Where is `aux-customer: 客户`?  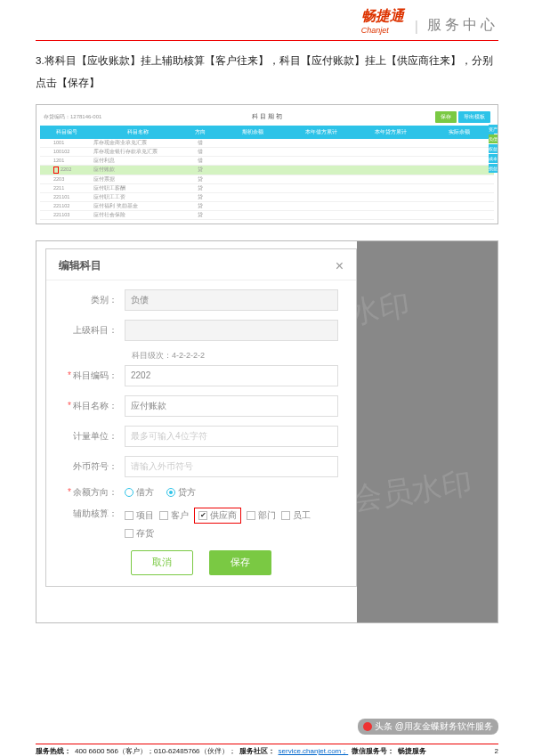 aux-customer: 客户 is located at coordinates (174, 516).